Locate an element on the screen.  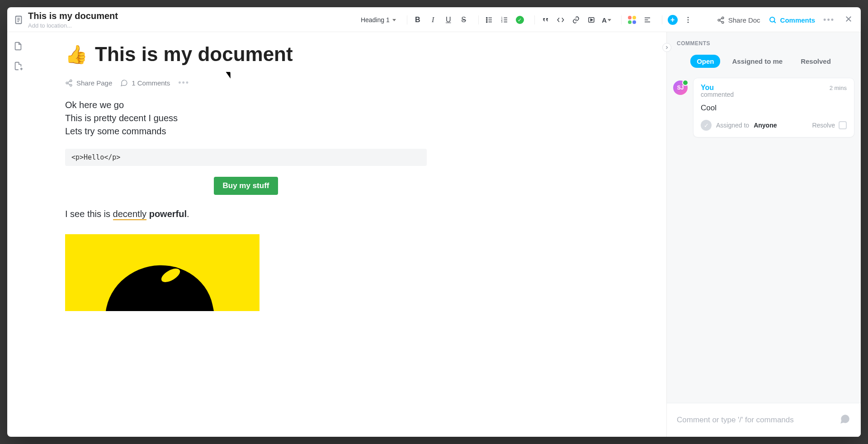
share-doc-button: Share Doc is located at coordinates (739, 20).